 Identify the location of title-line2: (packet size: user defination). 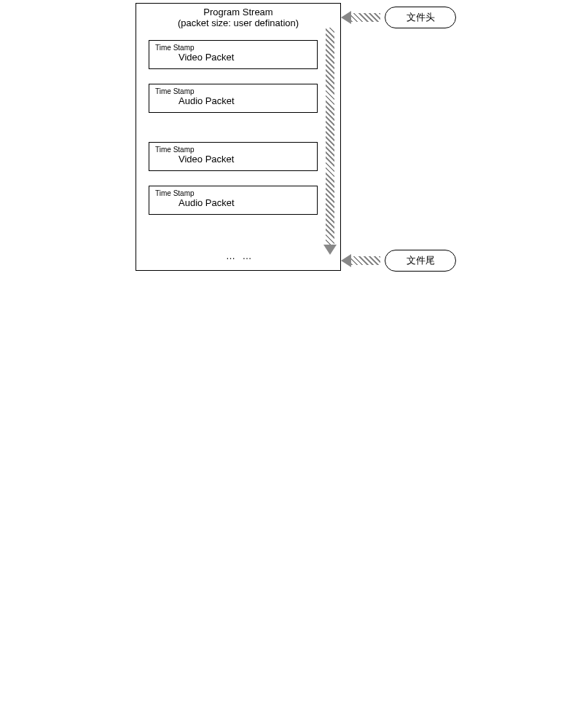
(238, 23).